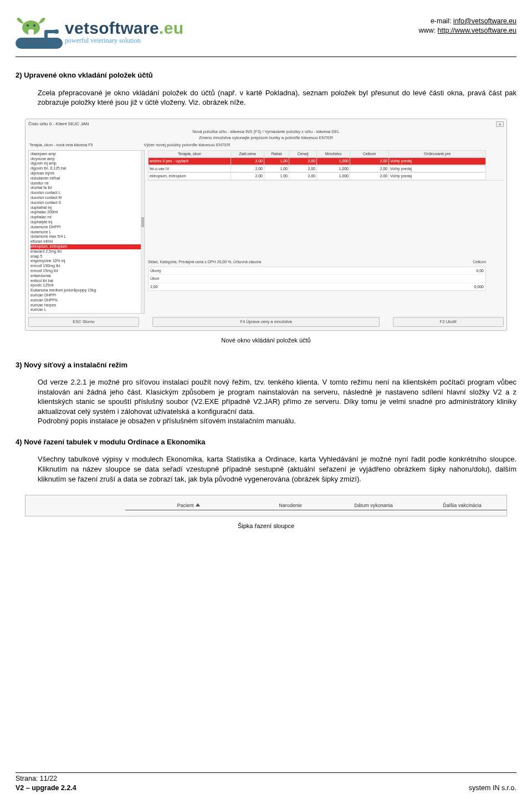 Image resolution: width=532 pixels, height=804 pixels. What do you see at coordinates (188, 505) in the screenshot?
I see `col-pacient: Pacient` at bounding box center [188, 505].